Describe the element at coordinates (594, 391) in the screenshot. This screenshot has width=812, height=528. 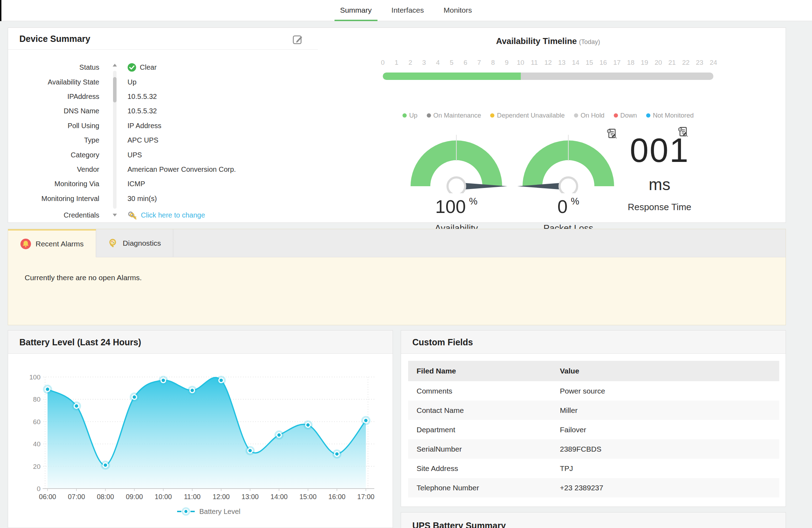
I see `table-row: CommentsPower source` at that location.